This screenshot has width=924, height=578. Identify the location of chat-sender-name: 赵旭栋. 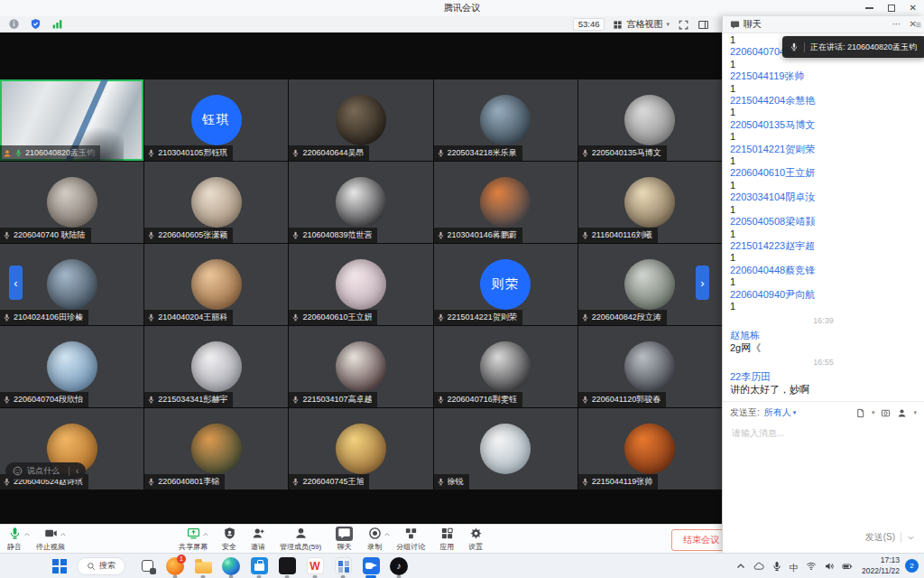
(823, 336).